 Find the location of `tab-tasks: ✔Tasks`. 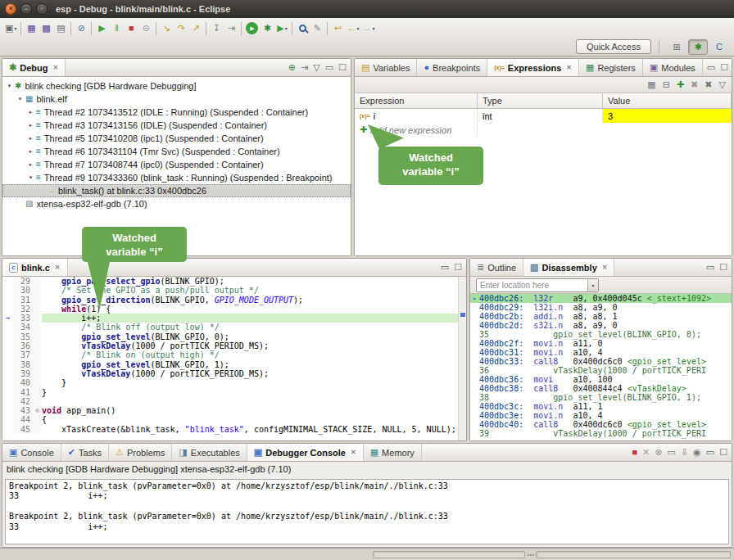

tab-tasks: ✔Tasks is located at coordinates (85, 452).